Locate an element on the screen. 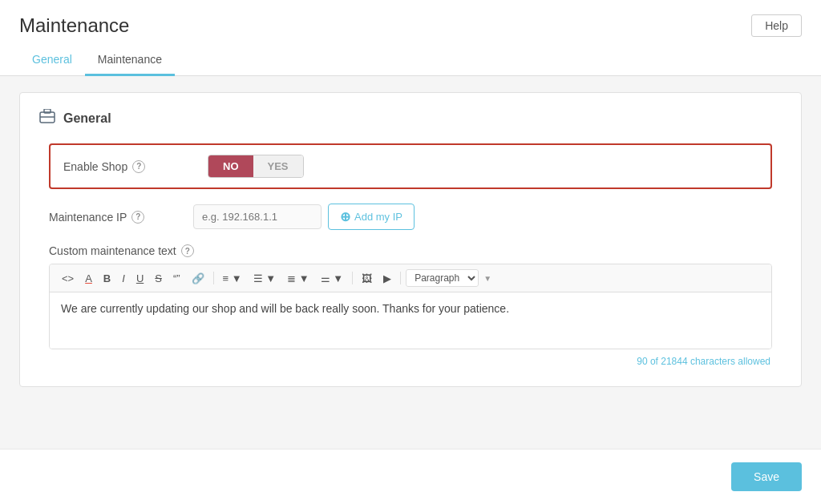 The height and width of the screenshot is (504, 821). editor-body: We are currently updating our shop and w… is located at coordinates (410, 321).